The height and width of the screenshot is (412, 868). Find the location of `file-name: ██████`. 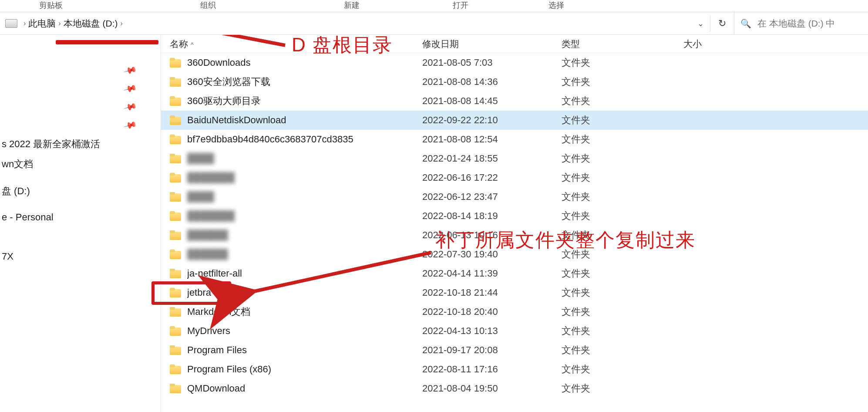

file-name: ██████ is located at coordinates (208, 235).